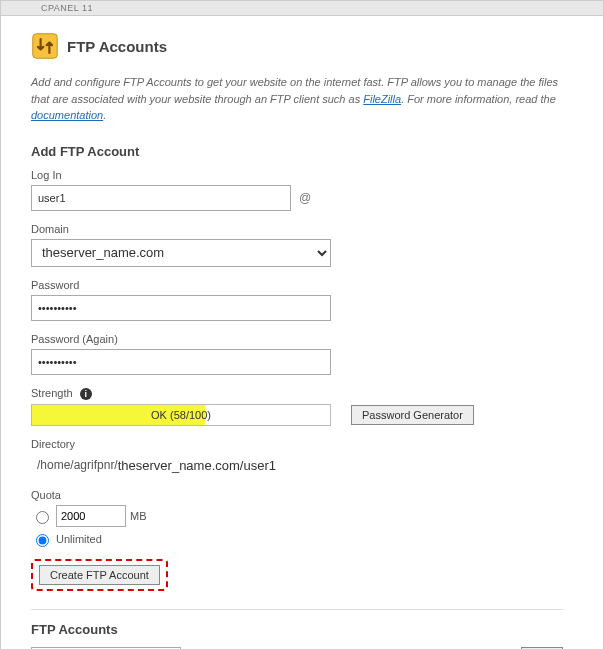 Image resolution: width=604 pixels, height=649 pixels. What do you see at coordinates (297, 630) in the screenshot?
I see `list-heading: FTP Accounts` at bounding box center [297, 630].